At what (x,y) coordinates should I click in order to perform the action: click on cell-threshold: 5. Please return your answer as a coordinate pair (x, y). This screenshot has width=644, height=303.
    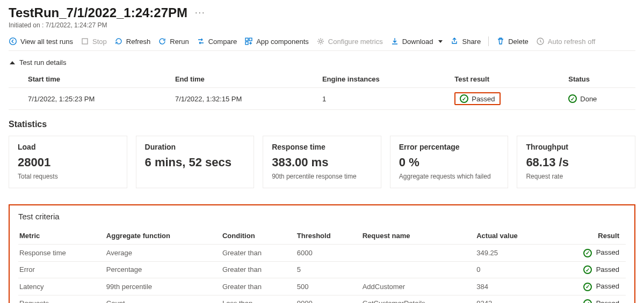
    Looking at the image, I should click on (329, 270).